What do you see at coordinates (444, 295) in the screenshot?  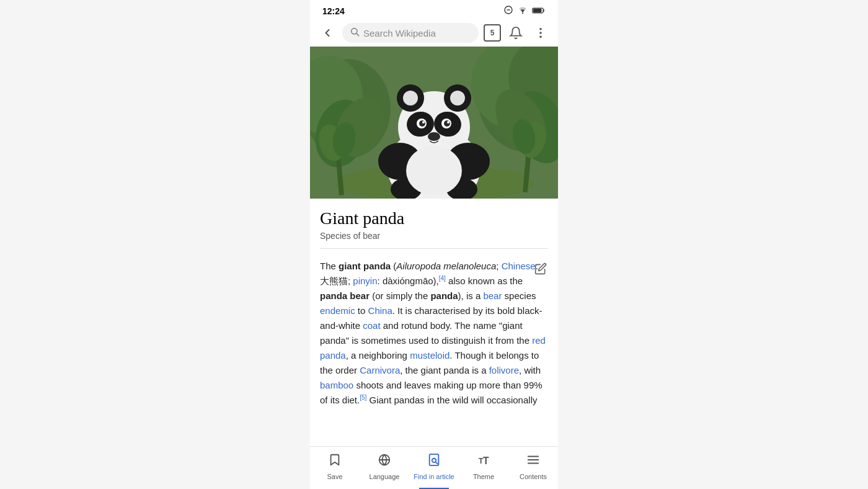 I see `bold-panda: panda` at bounding box center [444, 295].